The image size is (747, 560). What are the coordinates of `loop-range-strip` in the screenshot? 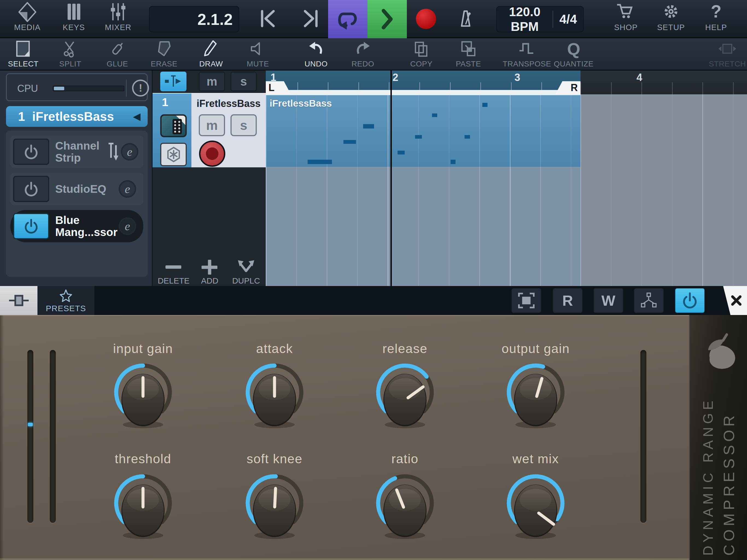 It's located at (423, 92).